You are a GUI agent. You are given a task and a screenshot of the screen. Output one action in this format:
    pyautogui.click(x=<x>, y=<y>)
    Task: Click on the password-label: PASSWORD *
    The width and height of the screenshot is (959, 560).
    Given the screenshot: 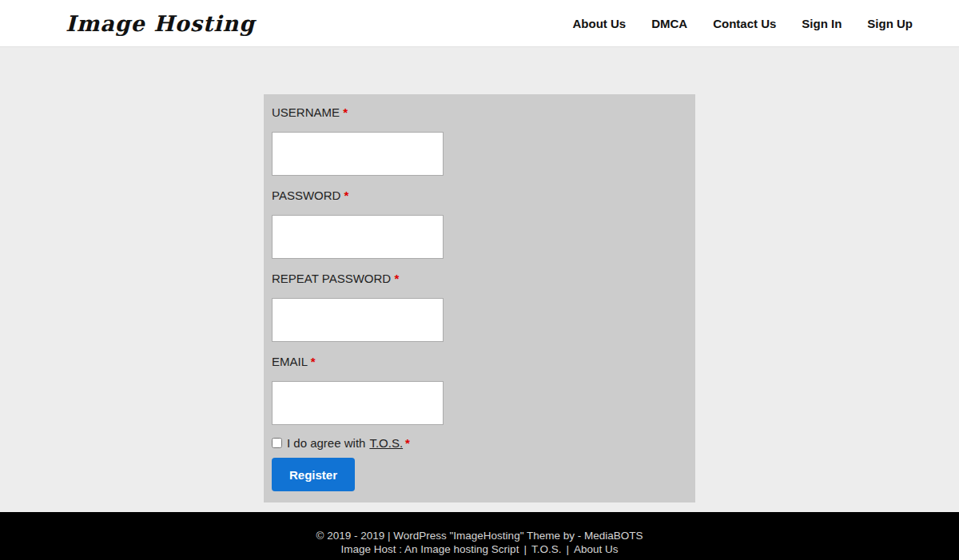 What is the action you would take?
    pyautogui.click(x=480, y=196)
    